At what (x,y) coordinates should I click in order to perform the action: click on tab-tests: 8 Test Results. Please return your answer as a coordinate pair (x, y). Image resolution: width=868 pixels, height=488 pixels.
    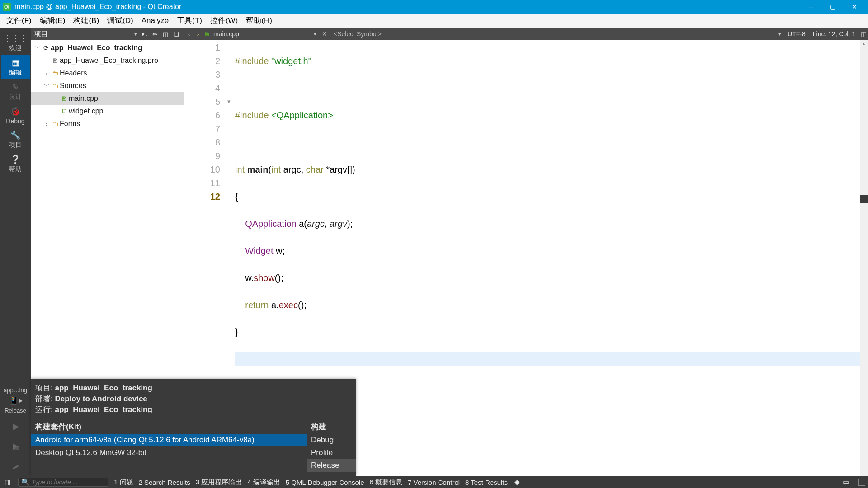
    Looking at the image, I should click on (486, 483).